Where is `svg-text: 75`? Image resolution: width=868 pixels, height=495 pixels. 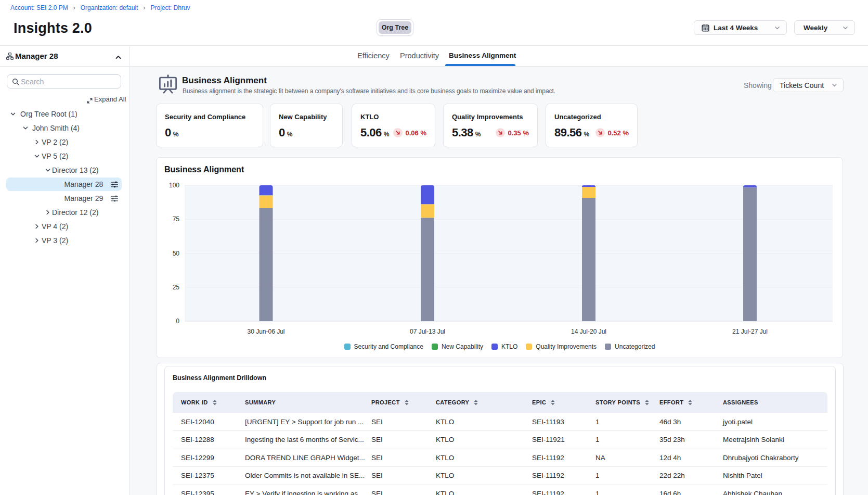
svg-text: 75 is located at coordinates (176, 219).